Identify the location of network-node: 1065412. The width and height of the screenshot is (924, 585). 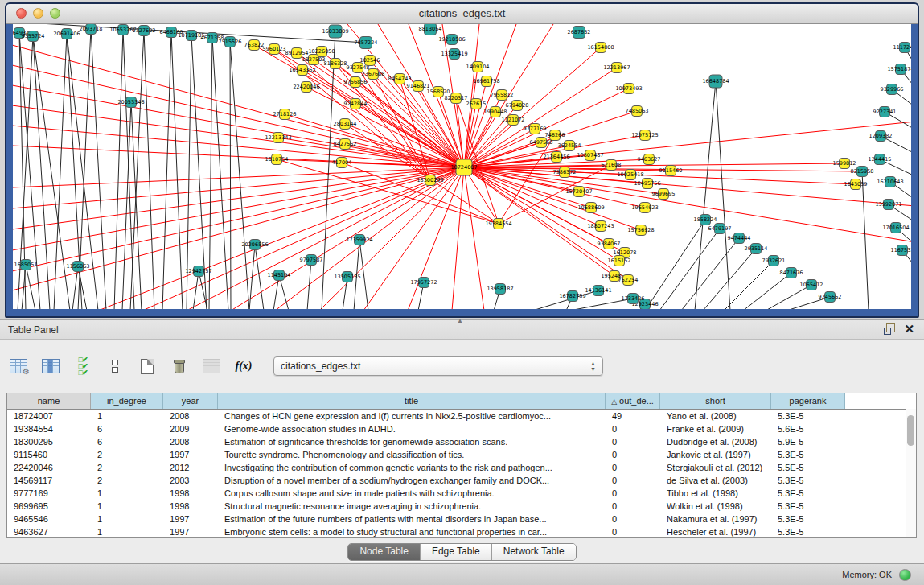
(812, 285).